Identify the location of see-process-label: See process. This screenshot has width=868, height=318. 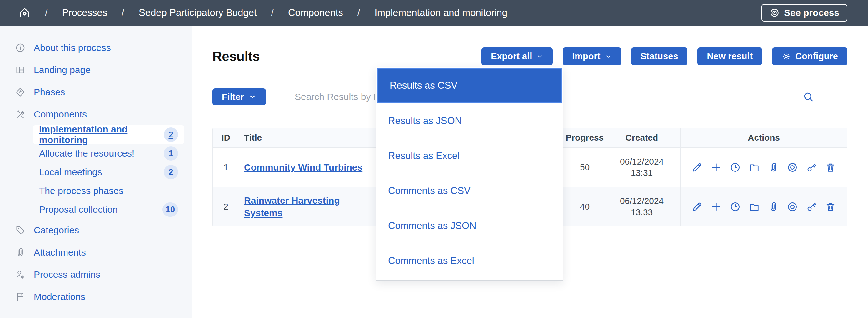
(812, 13).